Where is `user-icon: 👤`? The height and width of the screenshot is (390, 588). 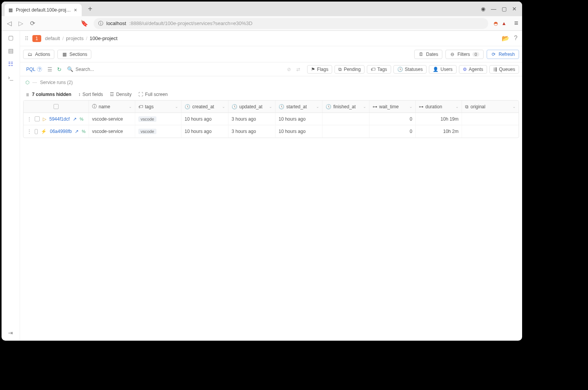
user-icon: 👤 is located at coordinates (435, 69).